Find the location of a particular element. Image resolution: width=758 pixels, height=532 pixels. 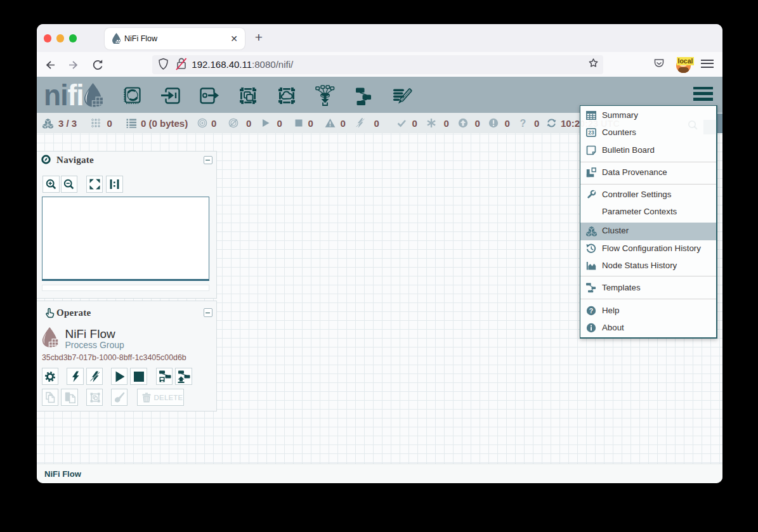

svg-text: 23 is located at coordinates (591, 133).